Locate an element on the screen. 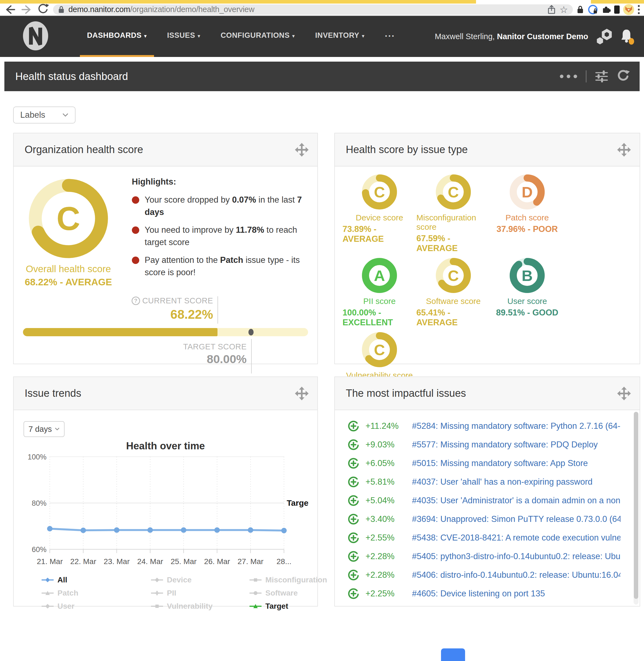 The width and height of the screenshot is (644, 661). score-value: 37.96% - POOR is located at coordinates (527, 229).